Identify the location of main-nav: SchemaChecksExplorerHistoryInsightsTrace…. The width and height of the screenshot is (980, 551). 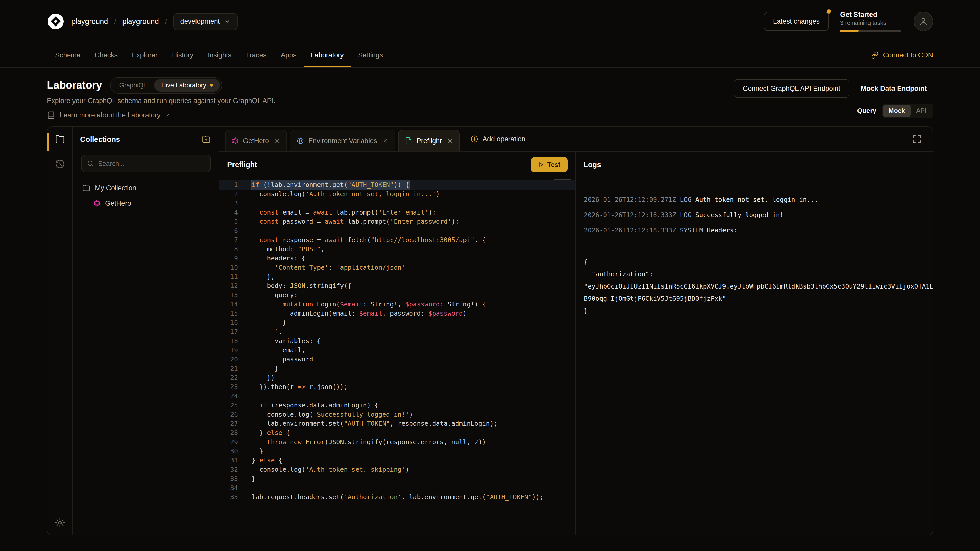
(490, 56).